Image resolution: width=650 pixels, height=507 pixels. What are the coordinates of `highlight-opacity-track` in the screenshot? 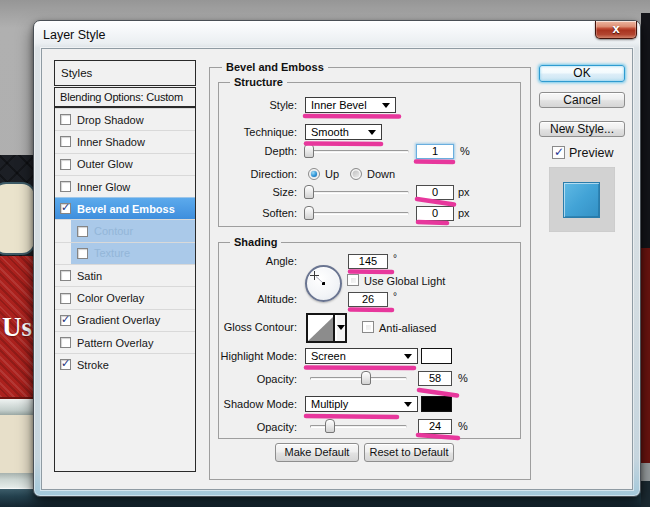 It's located at (358, 378).